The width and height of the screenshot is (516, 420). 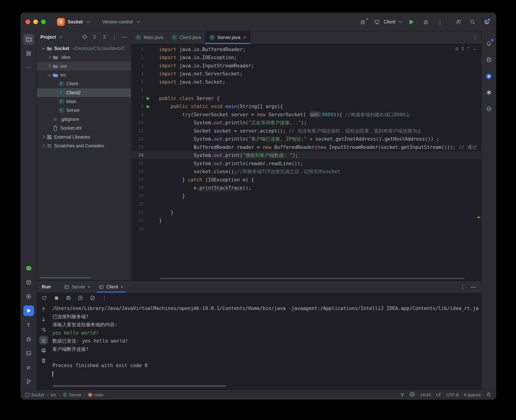 I want to click on tree-item-idea: .idea, so click(x=84, y=57).